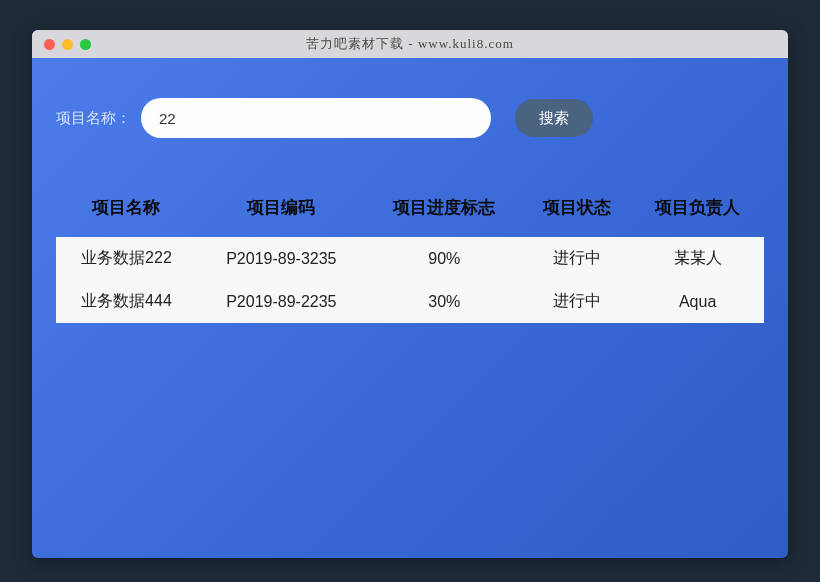  I want to click on search-input, so click(316, 118).